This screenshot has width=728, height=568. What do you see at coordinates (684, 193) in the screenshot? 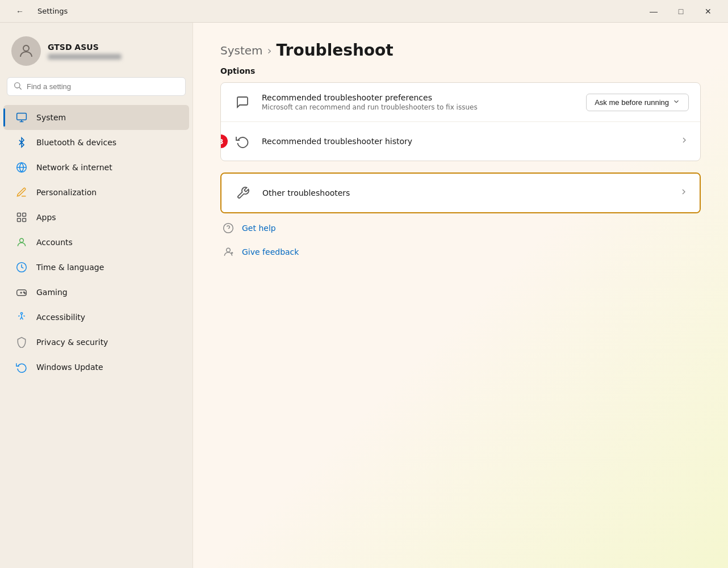
I see `chevron-right-icon-other` at bounding box center [684, 193].